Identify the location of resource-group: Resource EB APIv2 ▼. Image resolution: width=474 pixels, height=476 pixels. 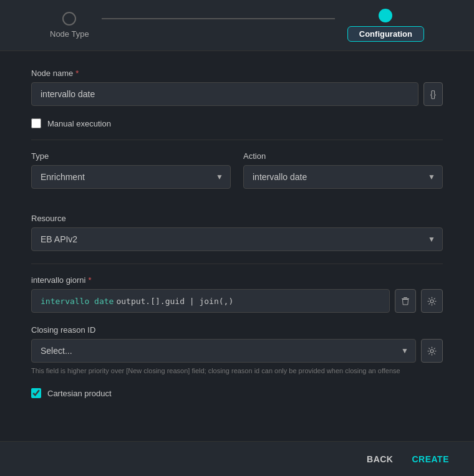
(237, 232).